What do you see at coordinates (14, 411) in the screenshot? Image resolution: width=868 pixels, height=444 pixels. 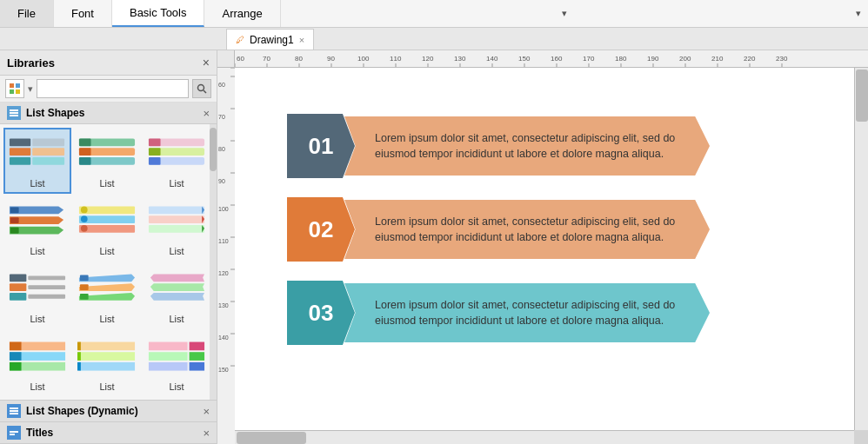 I see `dynamic-icon` at bounding box center [14, 411].